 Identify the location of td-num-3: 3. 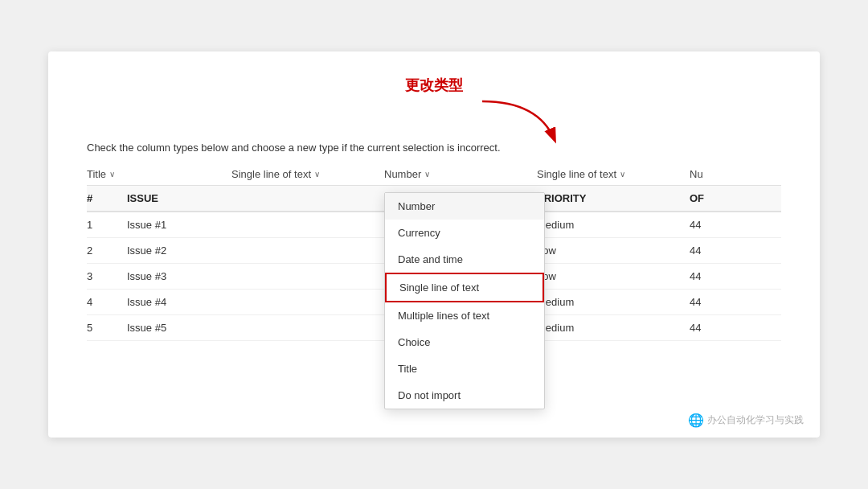
(107, 277).